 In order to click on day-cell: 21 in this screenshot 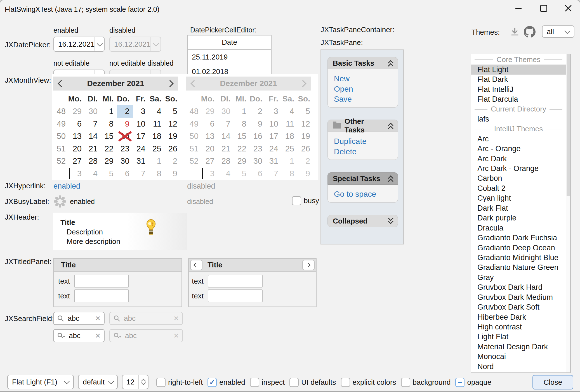, I will do `click(93, 149)`.